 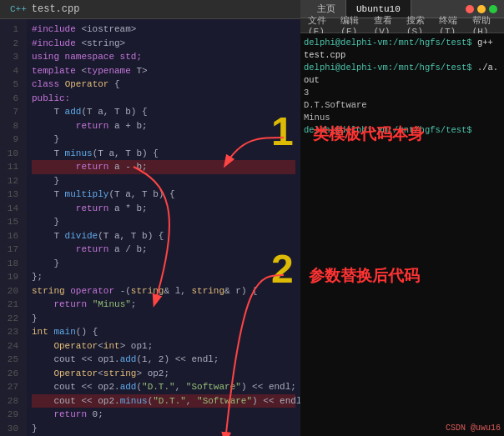 What do you see at coordinates (164, 127) in the screenshot?
I see `code-line: return a + b;` at bounding box center [164, 127].